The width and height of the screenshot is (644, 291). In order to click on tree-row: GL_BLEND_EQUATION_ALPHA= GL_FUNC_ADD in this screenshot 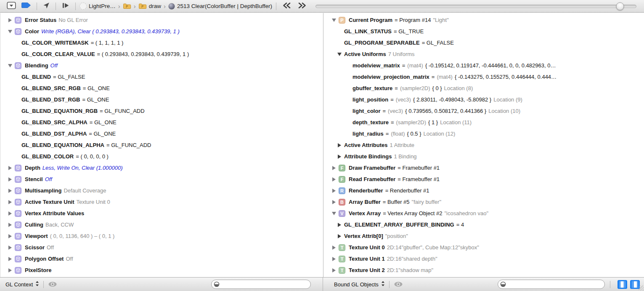, I will do `click(162, 145)`.